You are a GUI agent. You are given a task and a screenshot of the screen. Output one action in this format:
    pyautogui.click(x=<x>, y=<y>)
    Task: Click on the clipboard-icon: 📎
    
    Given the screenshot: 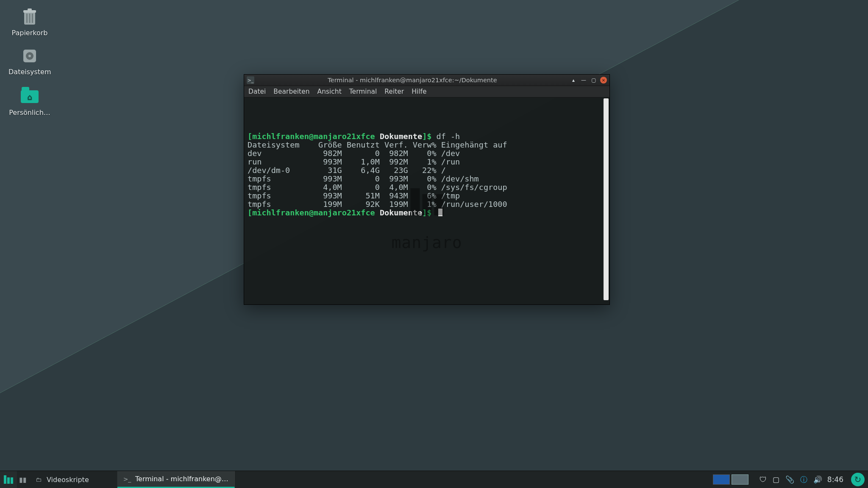 What is the action you would take?
    pyautogui.click(x=790, y=480)
    